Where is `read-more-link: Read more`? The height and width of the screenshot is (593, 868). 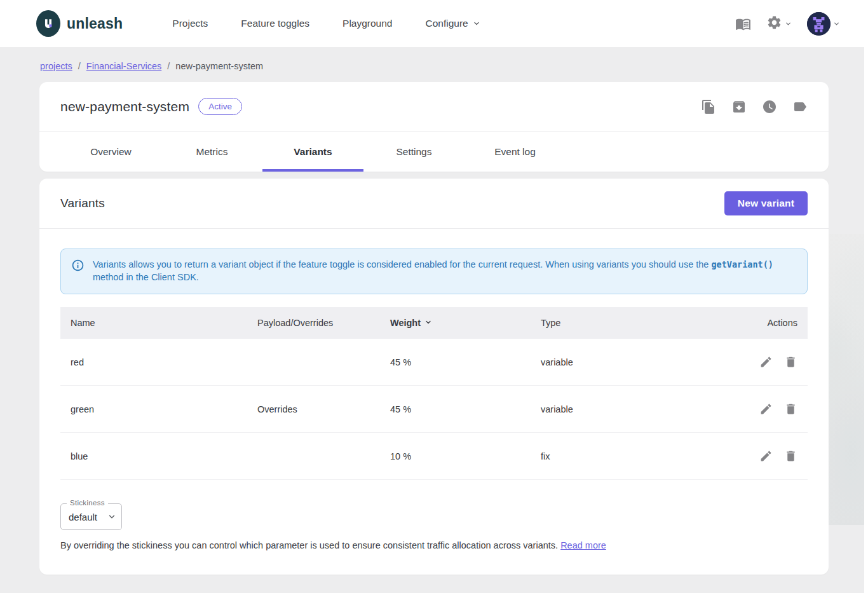
read-more-link: Read more is located at coordinates (583, 545).